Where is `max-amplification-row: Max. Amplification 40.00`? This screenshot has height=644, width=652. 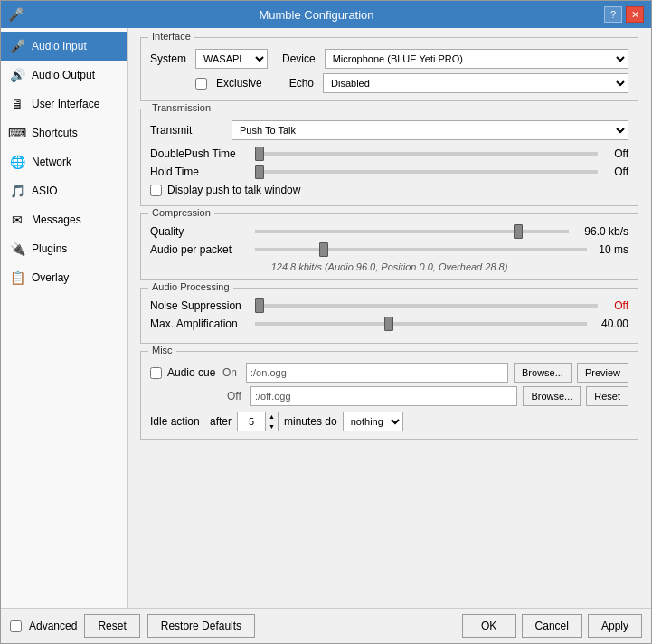
max-amplification-row: Max. Amplification 40.00 is located at coordinates (389, 324).